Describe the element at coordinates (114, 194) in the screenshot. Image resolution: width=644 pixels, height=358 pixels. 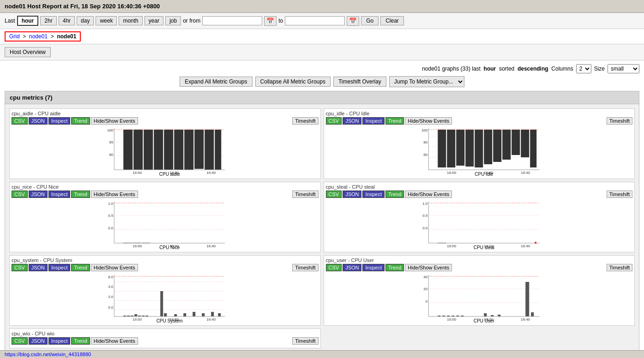
I see `hide-events-button-nice: Hide/Show Events` at that location.